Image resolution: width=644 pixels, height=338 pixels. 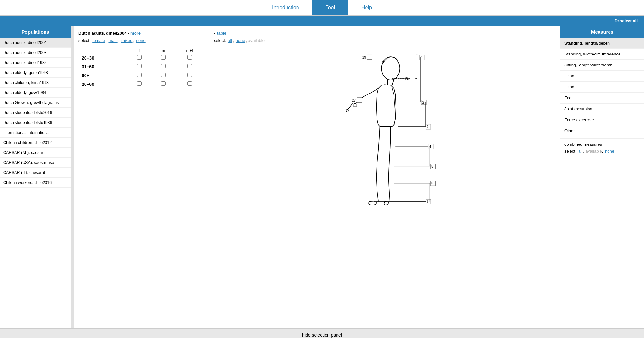 What do you see at coordinates (190, 51) in the screenshot?
I see `age-col-mf: m+f` at bounding box center [190, 51].